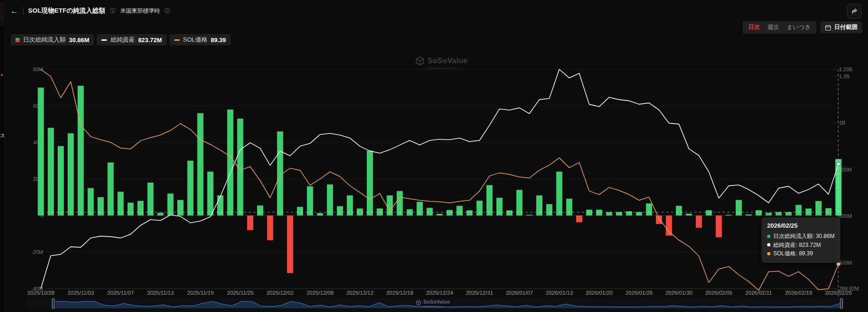 The width and height of the screenshot is (868, 312). What do you see at coordinates (599, 293) in the screenshot?
I see `x-axis-label: 2026/01/20` at bounding box center [599, 293].